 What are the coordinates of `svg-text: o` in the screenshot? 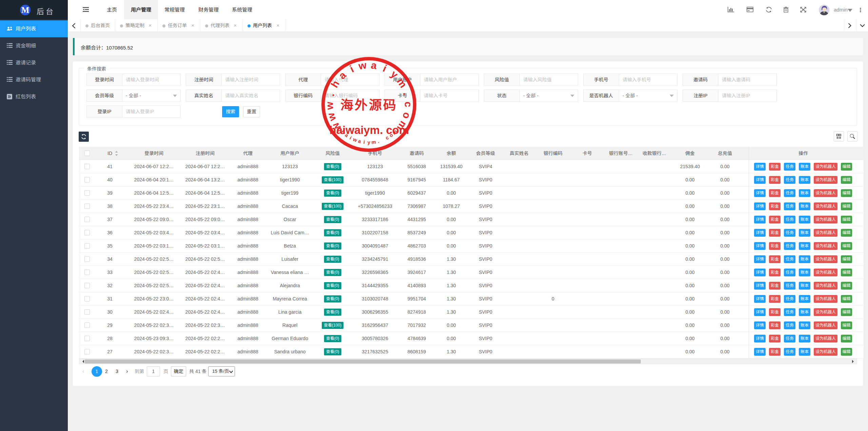 It's located at (407, 116).